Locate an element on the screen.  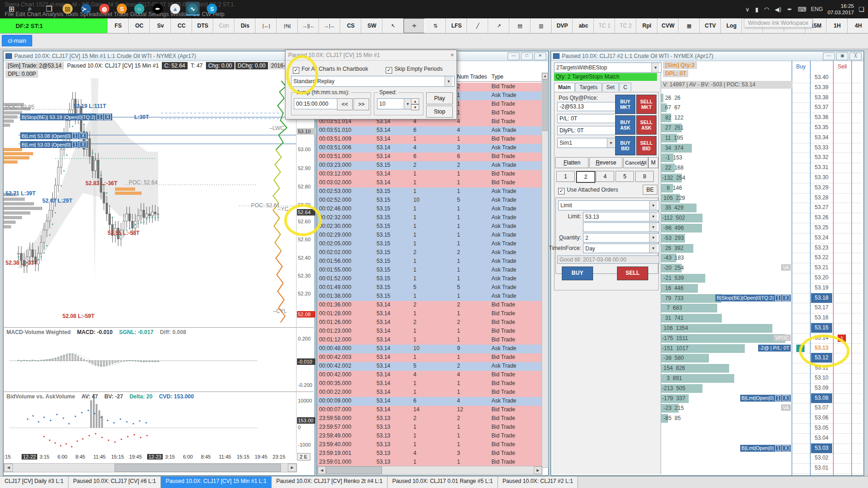
for-all-charts-checkbox: ✓For All Charts In Chartbook is located at coordinates (331, 70).